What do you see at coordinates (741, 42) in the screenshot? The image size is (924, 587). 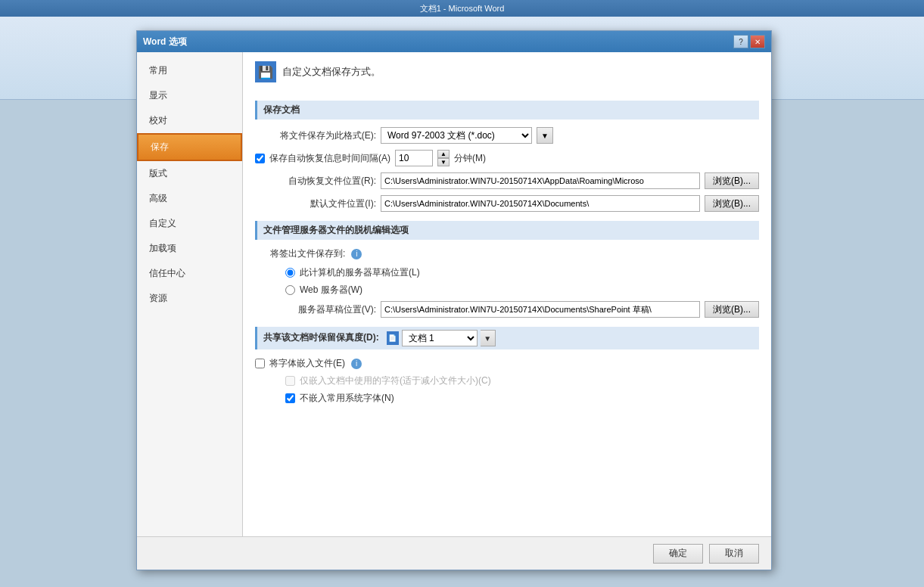 I see `help-button: ?` at bounding box center [741, 42].